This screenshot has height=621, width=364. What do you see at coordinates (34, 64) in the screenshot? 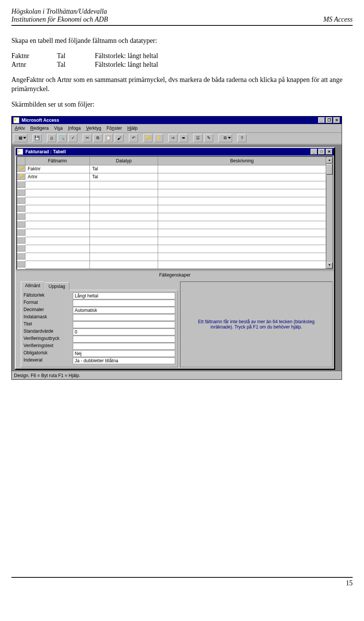
I see `field2-name: Artnr` at bounding box center [34, 64].